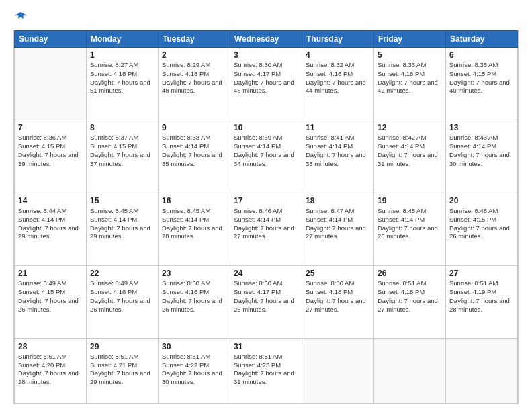 The width and height of the screenshot is (532, 411). Describe the element at coordinates (410, 156) in the screenshot. I see `cal-cell-2-6: 12Sunrise: 8:42 AMSunset: 4:14 PMDayligh…` at that location.